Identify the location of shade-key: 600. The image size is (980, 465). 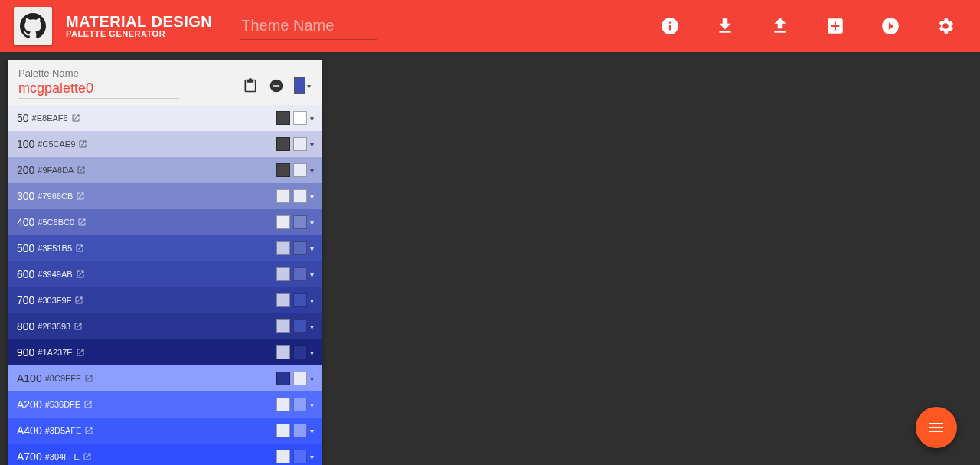
(26, 274).